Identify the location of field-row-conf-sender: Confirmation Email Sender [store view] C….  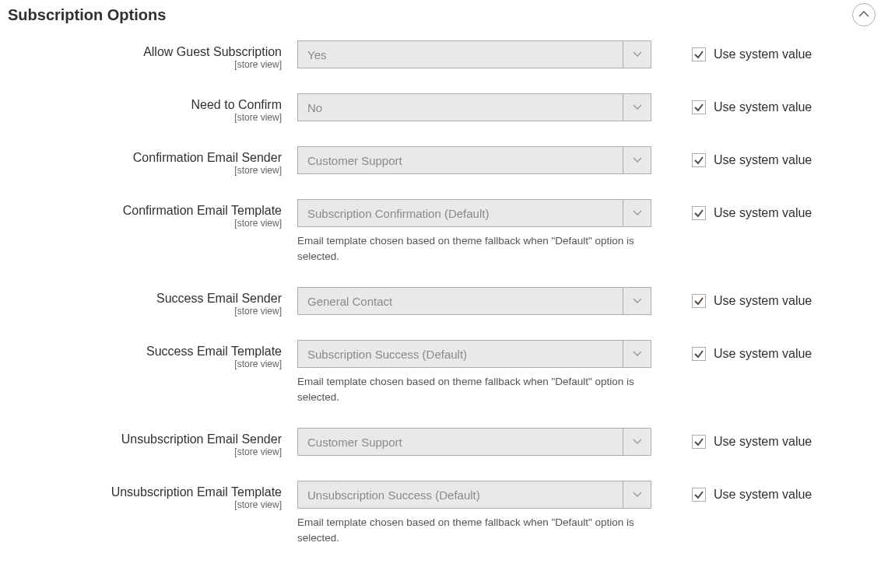
(444, 161).